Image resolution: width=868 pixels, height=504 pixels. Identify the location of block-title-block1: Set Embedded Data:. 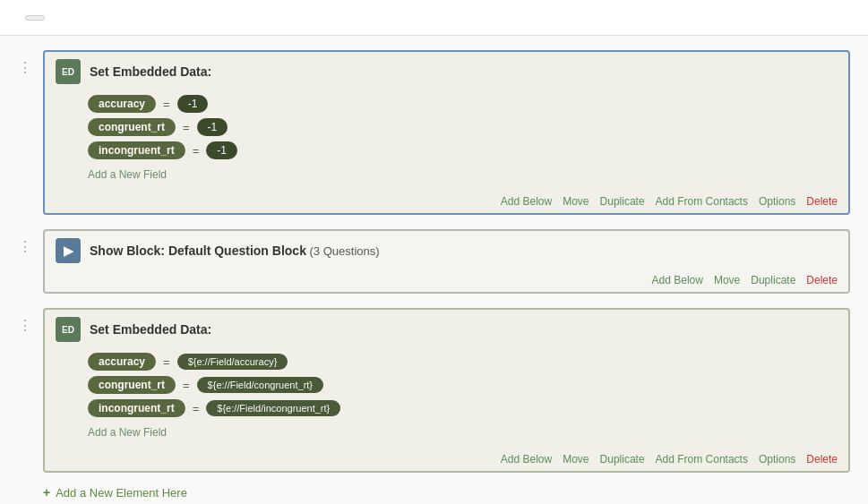
(150, 72).